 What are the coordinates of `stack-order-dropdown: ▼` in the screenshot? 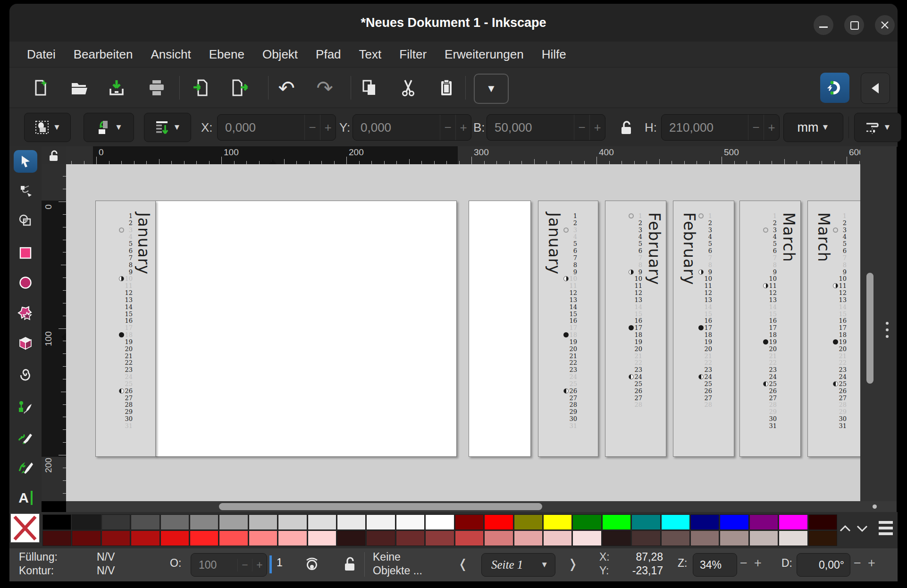 It's located at (168, 127).